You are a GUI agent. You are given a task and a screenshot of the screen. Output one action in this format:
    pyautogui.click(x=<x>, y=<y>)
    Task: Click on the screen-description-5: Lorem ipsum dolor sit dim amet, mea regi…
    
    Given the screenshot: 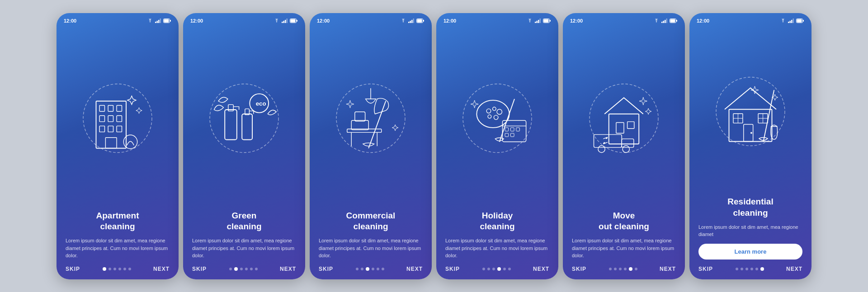 What is the action you would take?
    pyautogui.click(x=624, y=248)
    